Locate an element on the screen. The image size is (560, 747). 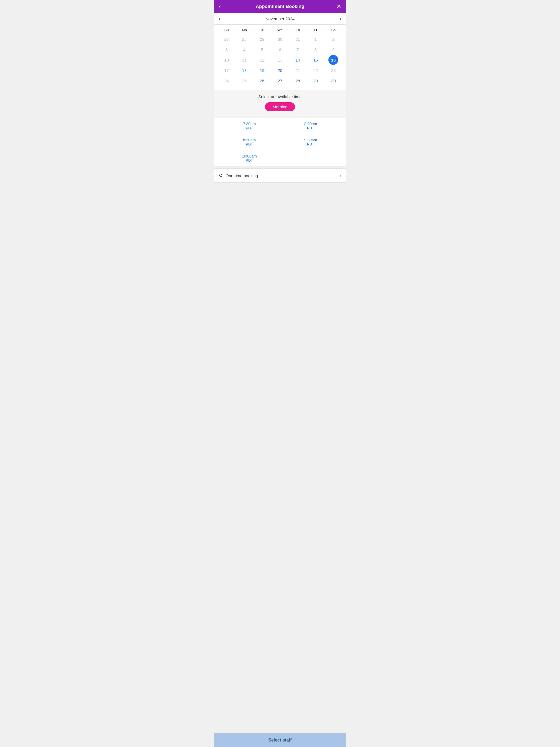
calendar-day: 15 is located at coordinates (315, 60).